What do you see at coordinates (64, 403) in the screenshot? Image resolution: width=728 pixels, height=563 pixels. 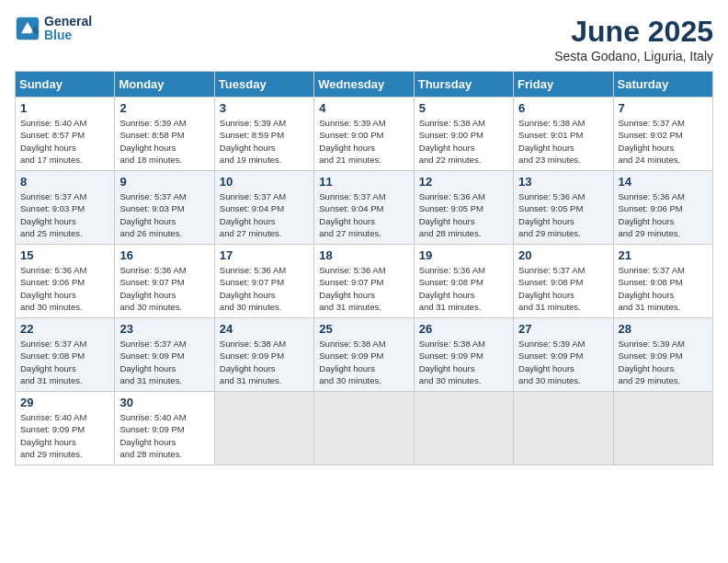 I see `day-number: 29` at bounding box center [64, 403].